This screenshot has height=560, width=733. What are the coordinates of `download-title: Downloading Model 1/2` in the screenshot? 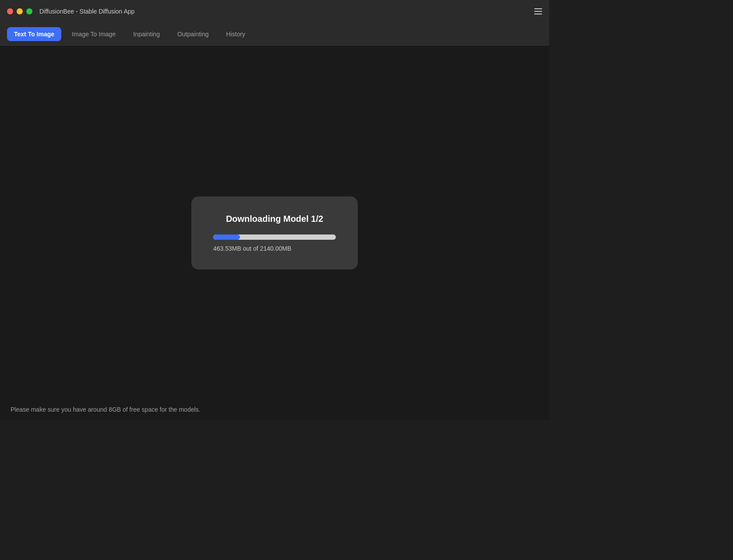 It's located at (275, 219).